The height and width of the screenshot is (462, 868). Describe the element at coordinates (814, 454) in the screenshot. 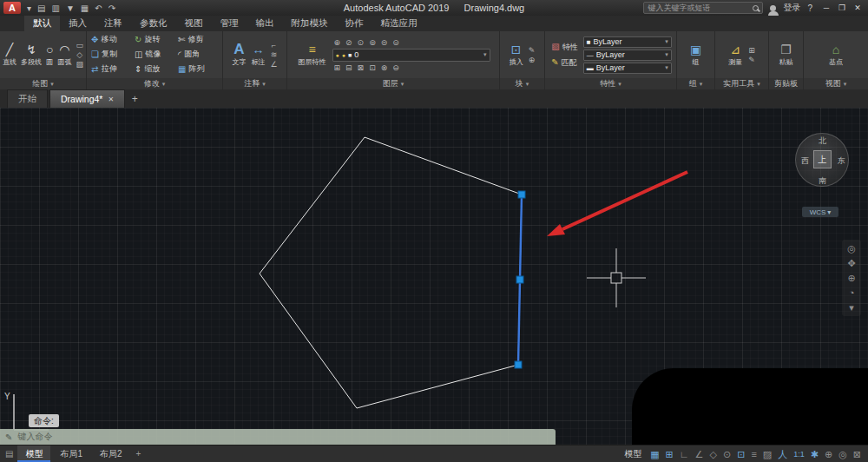

I see `workspace-gear-icon: ✱` at that location.